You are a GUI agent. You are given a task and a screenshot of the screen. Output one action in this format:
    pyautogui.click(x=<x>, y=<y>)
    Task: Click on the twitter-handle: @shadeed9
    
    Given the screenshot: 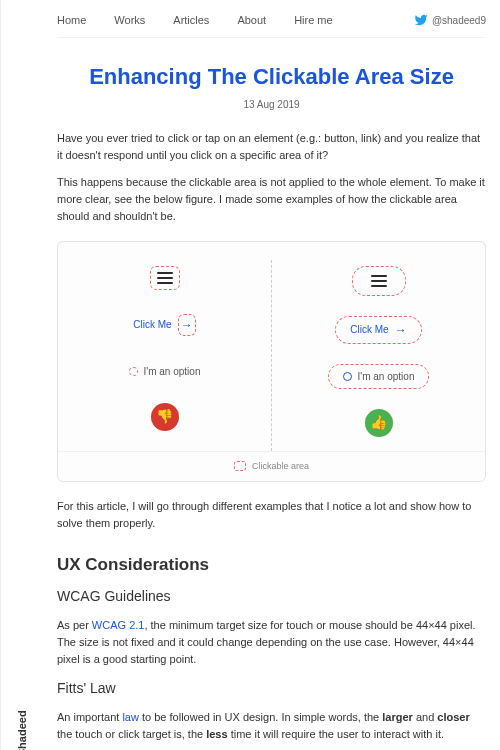 What is the action you would take?
    pyautogui.click(x=459, y=20)
    